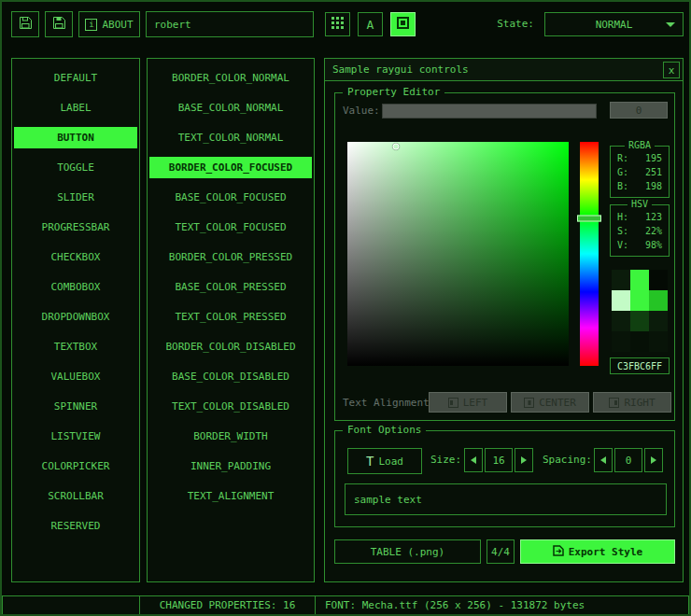 The width and height of the screenshot is (691, 616). Describe the element at coordinates (603, 460) in the screenshot. I see `spacing-decrement-button` at that location.